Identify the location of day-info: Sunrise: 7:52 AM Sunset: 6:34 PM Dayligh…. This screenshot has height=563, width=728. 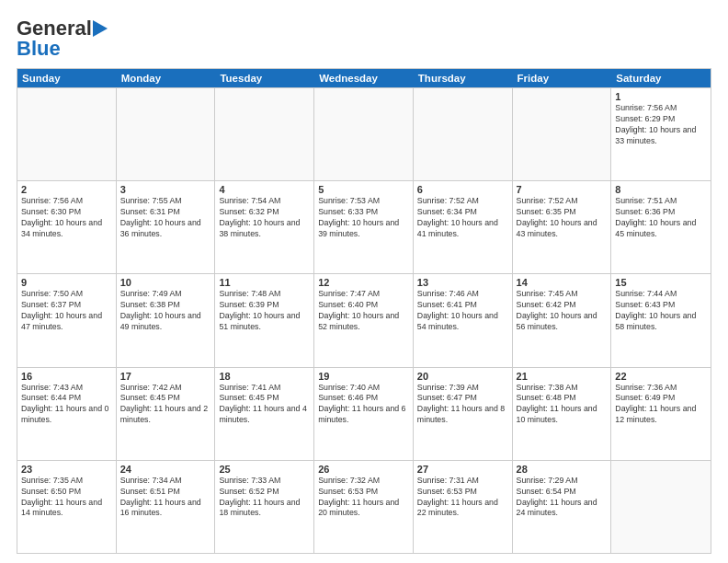
(463, 218).